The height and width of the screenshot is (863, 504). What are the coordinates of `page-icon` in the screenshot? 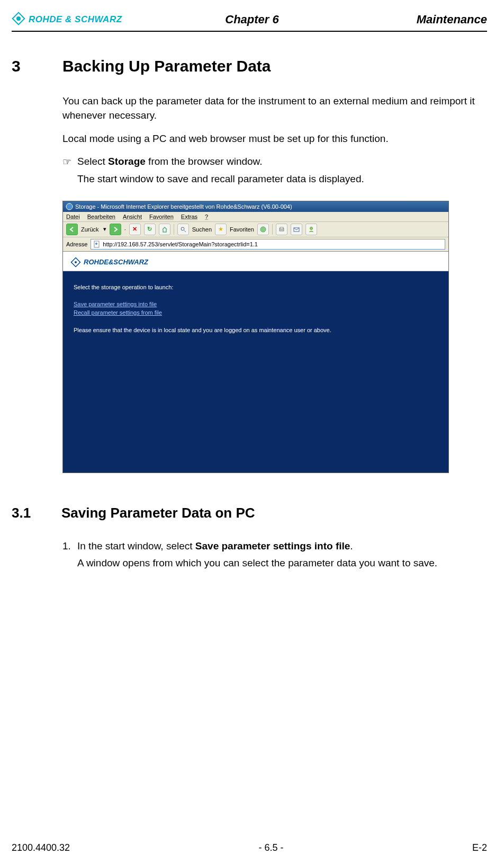 It's located at (97, 244).